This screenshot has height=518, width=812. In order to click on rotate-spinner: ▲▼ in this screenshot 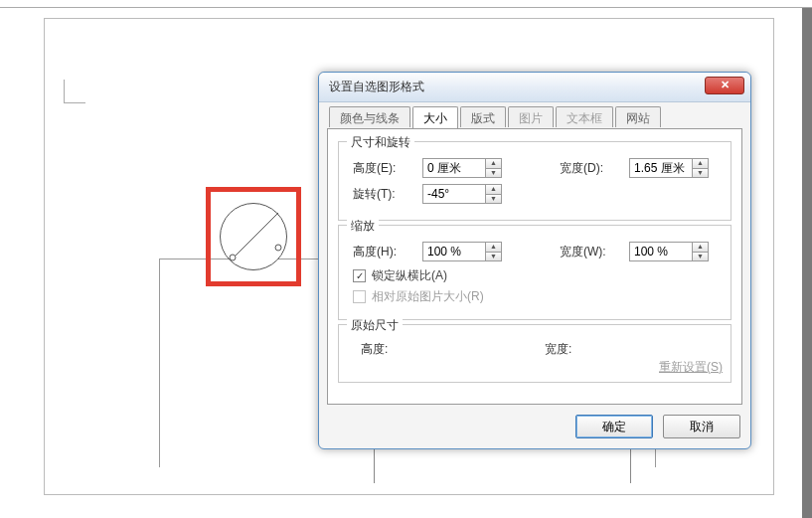, I will do `click(462, 194)`.